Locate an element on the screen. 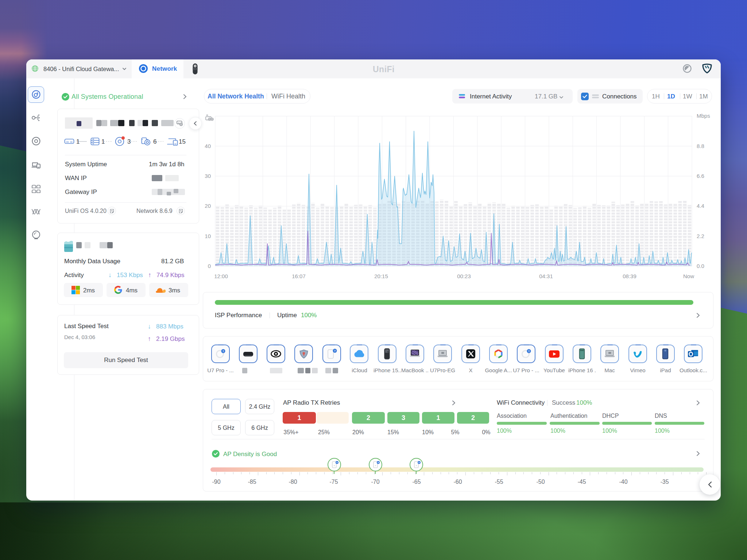 The height and width of the screenshot is (560, 747). svg-text: 08:39 is located at coordinates (630, 276).